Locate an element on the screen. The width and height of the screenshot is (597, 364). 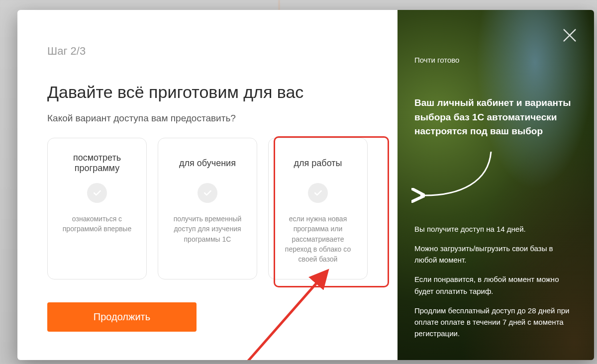
option-card-desc: получить временный доступ для изучения п… is located at coordinates (207, 229).